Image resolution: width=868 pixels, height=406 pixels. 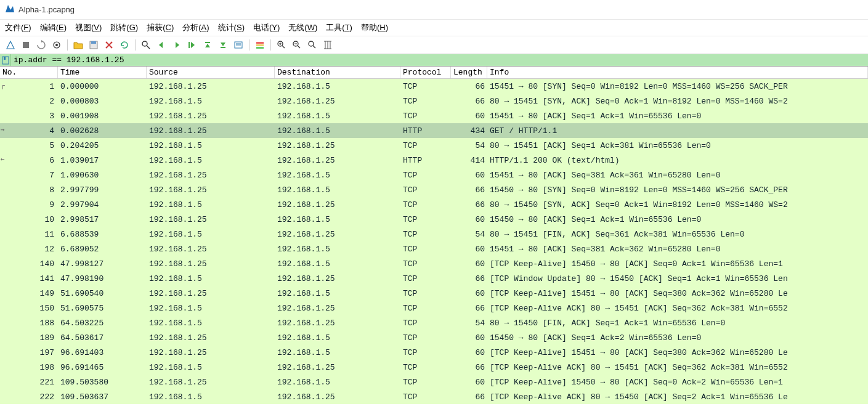 I want to click on packet-row: 92.997904192.168.1.5192.168.1.25TCP6680 …, so click(x=434, y=205).